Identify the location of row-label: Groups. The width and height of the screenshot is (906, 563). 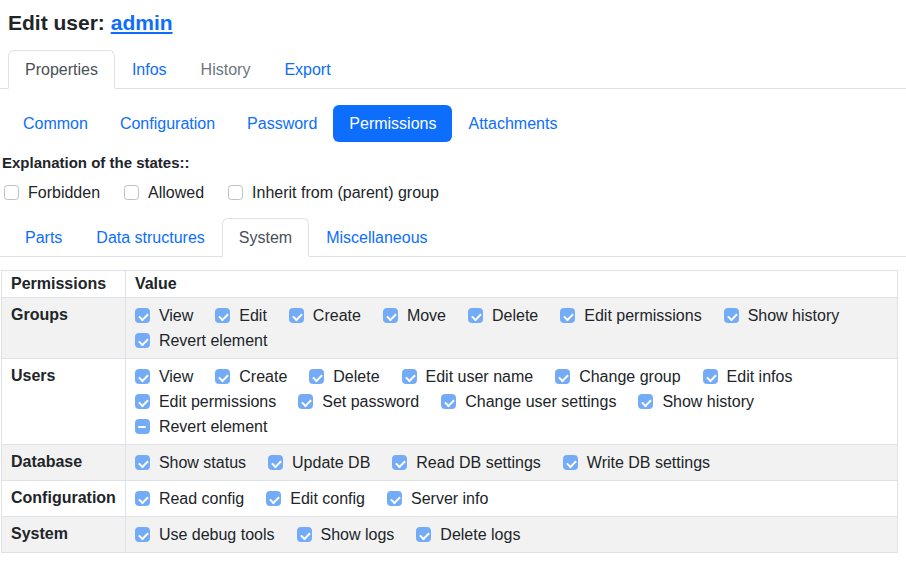
(64, 328).